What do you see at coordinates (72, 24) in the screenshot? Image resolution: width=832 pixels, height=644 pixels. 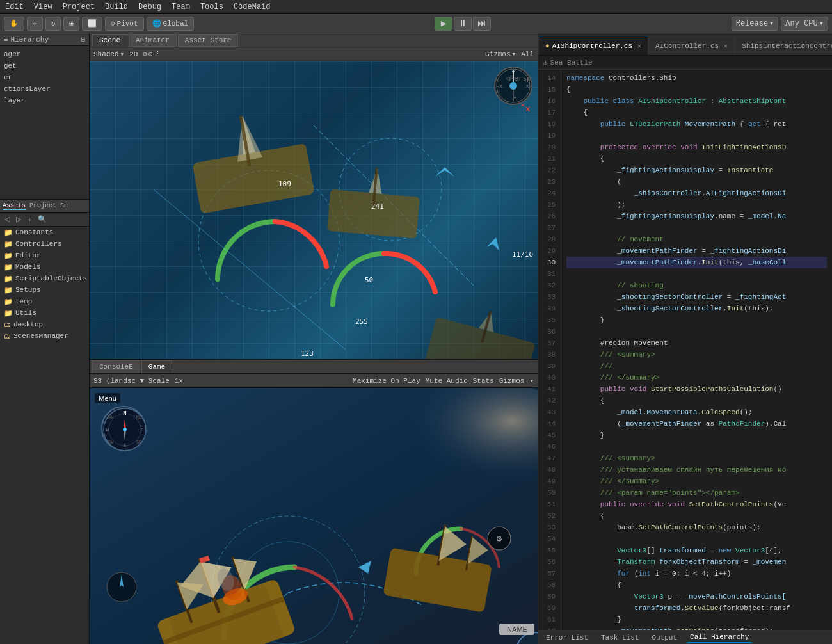 I see `tool-scale: ⊞` at bounding box center [72, 24].